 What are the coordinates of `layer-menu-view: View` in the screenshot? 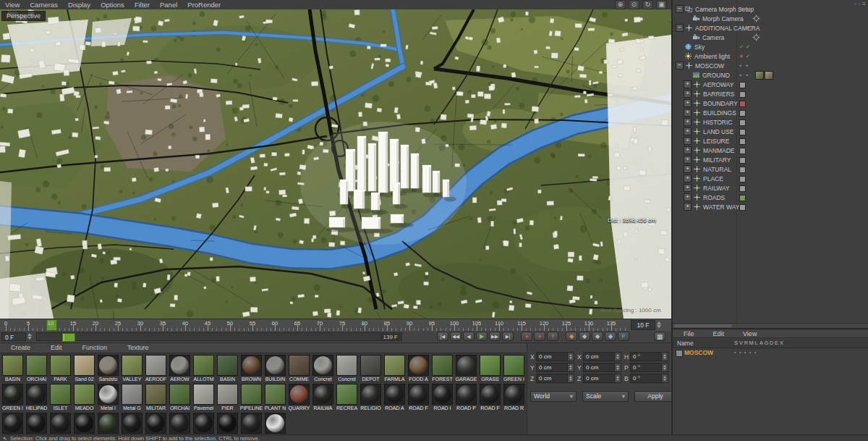 It's located at (749, 333).